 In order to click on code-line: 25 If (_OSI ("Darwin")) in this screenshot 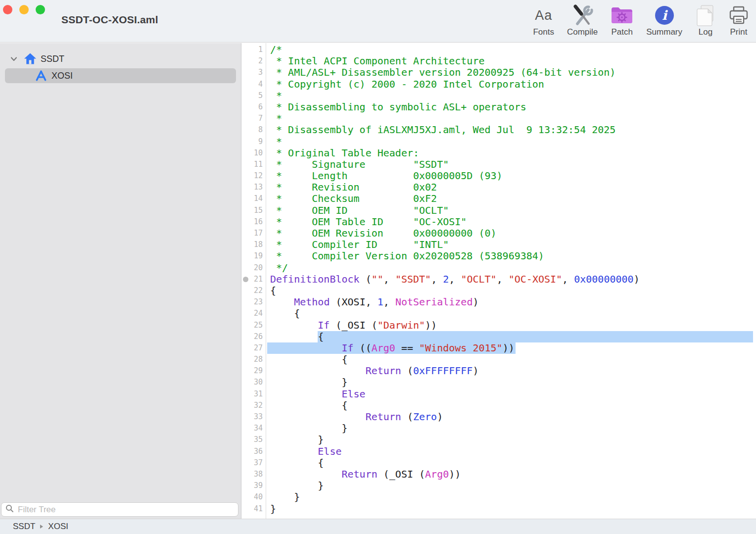, I will do `click(499, 326)`.